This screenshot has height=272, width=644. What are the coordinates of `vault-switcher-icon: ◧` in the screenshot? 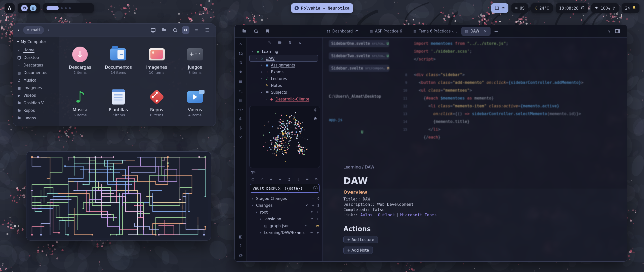 It's located at (241, 237).